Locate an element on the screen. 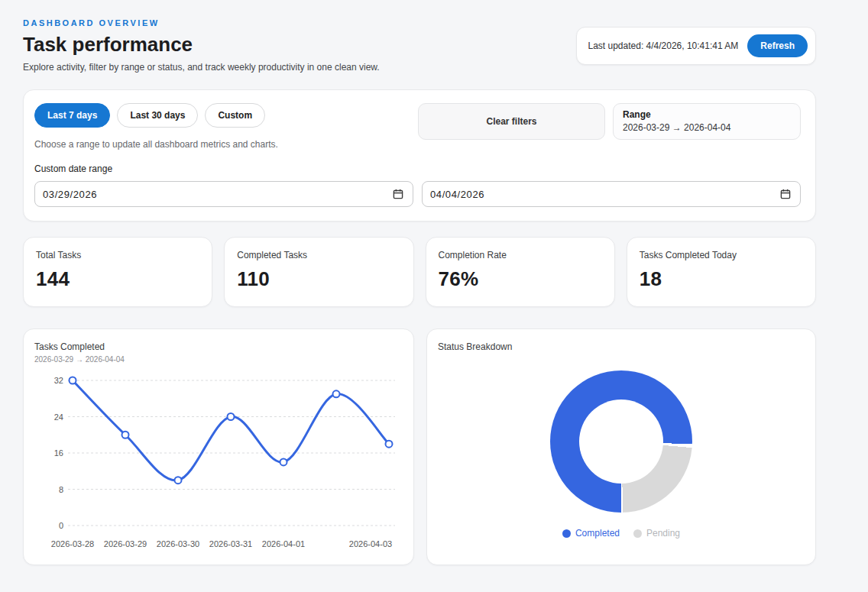  stat-card-total-tasks: Total Tasks 144 is located at coordinates (118, 272).